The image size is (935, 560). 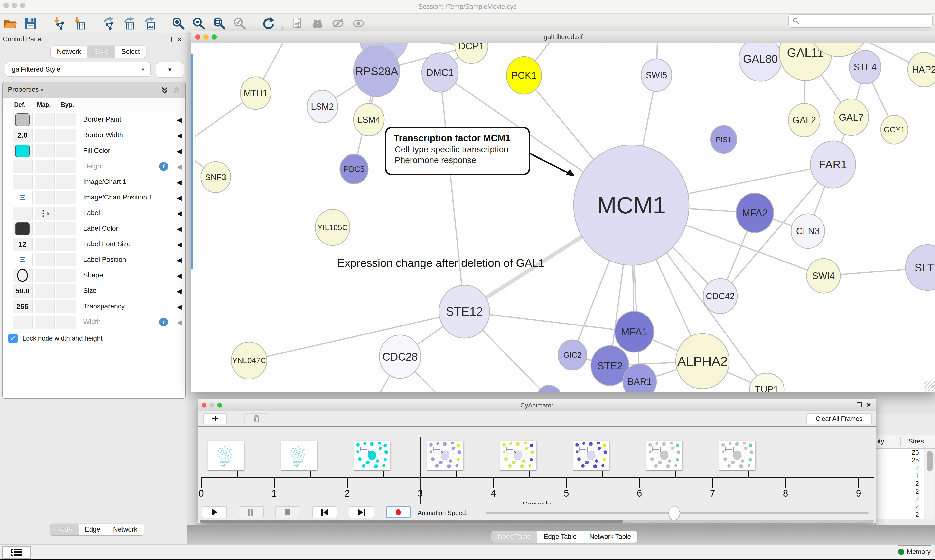 I want to click on minimize-window-icon, so click(x=206, y=37).